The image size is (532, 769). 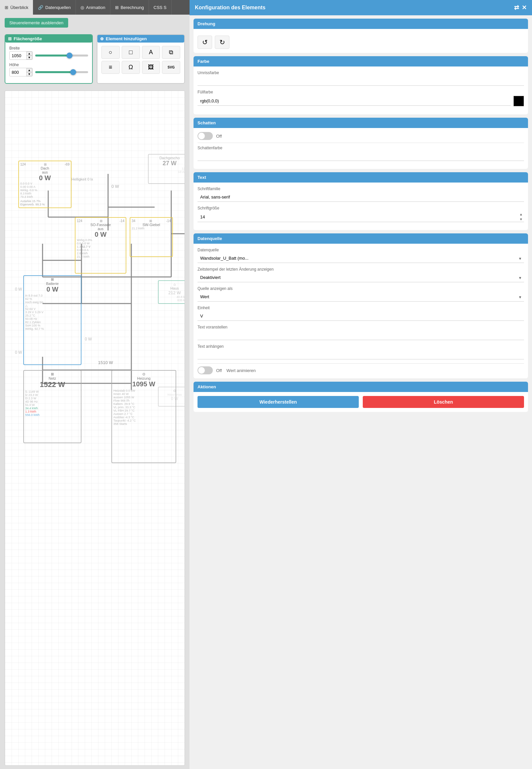 I want to click on prepend-input, so click(x=361, y=335).